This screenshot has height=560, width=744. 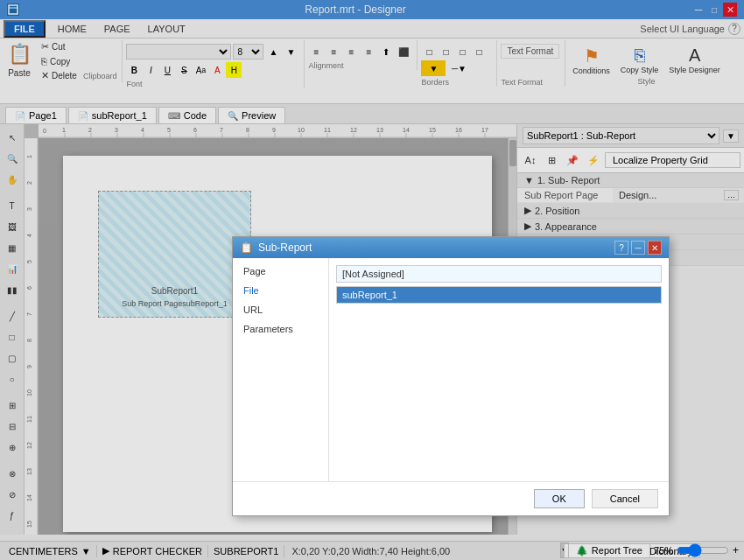 I want to click on dialog-page-row: [Not Assigned], so click(x=499, y=274).